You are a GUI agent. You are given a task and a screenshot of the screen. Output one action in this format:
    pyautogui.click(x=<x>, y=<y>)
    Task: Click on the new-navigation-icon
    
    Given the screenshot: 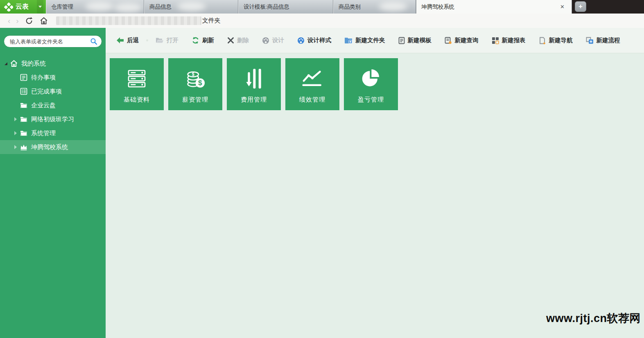 What is the action you would take?
    pyautogui.click(x=542, y=41)
    